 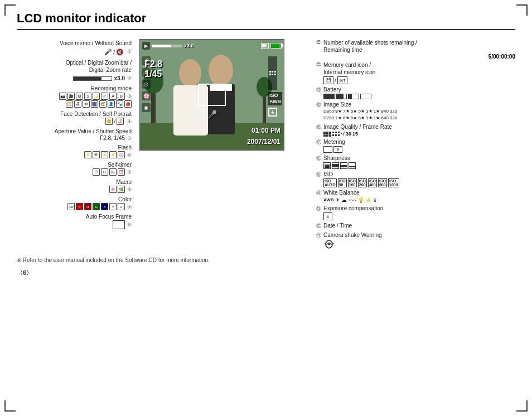 I want to click on voice-icons: 🎤 / 🔇 ①, so click(x=74, y=52).